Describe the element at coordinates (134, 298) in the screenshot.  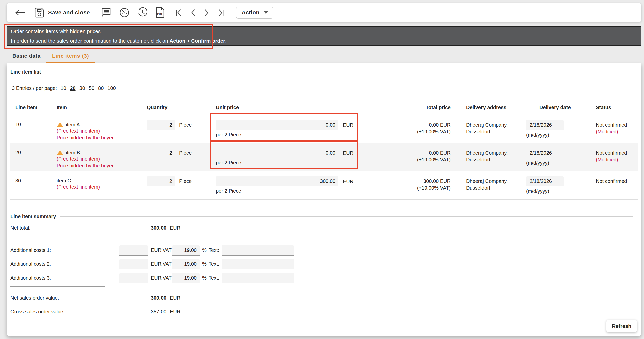
I see `net-sales-value: 300.00` at that location.